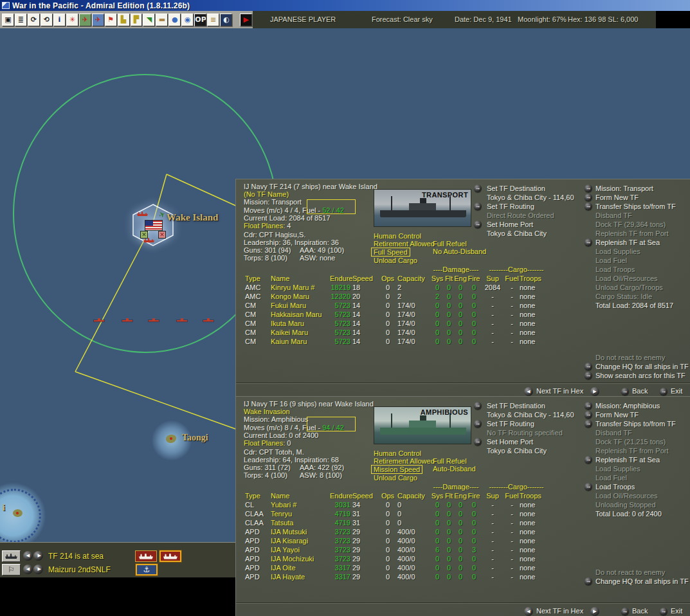 The width and height of the screenshot is (690, 616). What do you see at coordinates (637, 406) in the screenshot?
I see `option-mission-amphibious: Mission: Amphibious` at bounding box center [637, 406].